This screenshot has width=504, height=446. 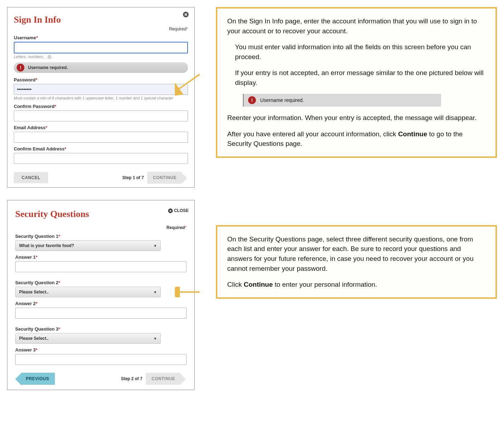 I want to click on callout-security: On the Security Questions page, select t…, so click(x=356, y=262).